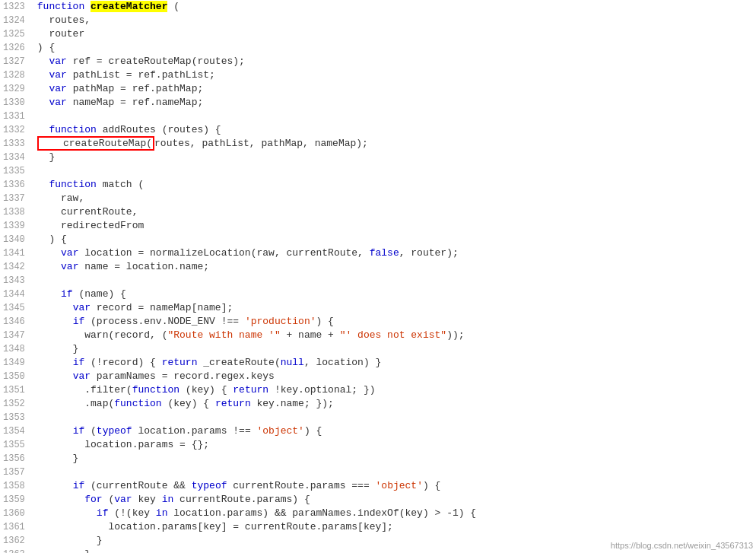  I want to click on line-number: 1348, so click(17, 349).